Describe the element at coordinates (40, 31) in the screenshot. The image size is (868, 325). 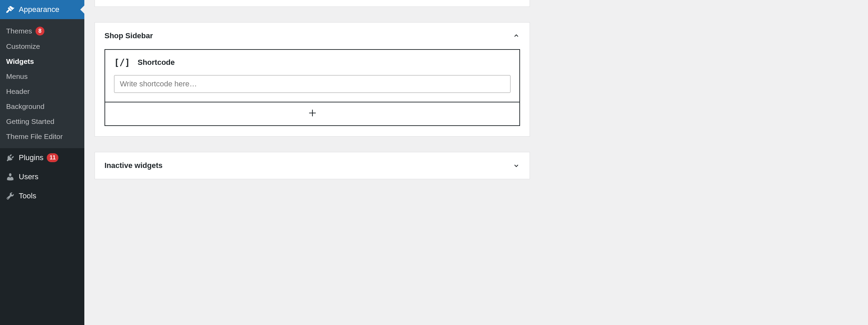
I see `themes-badge: 8` at that location.